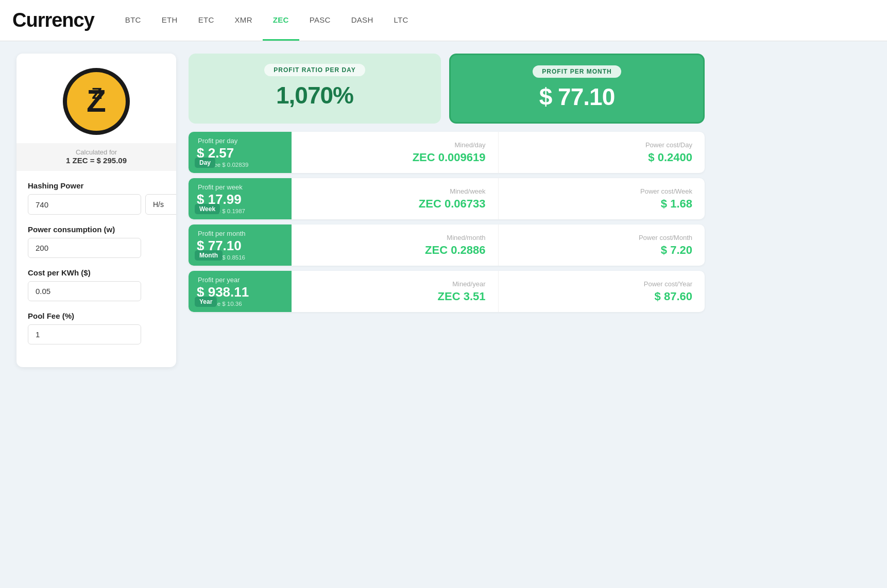 This screenshot has height=588, width=887. I want to click on summary-card-value-ratio: 1,070%, so click(315, 95).